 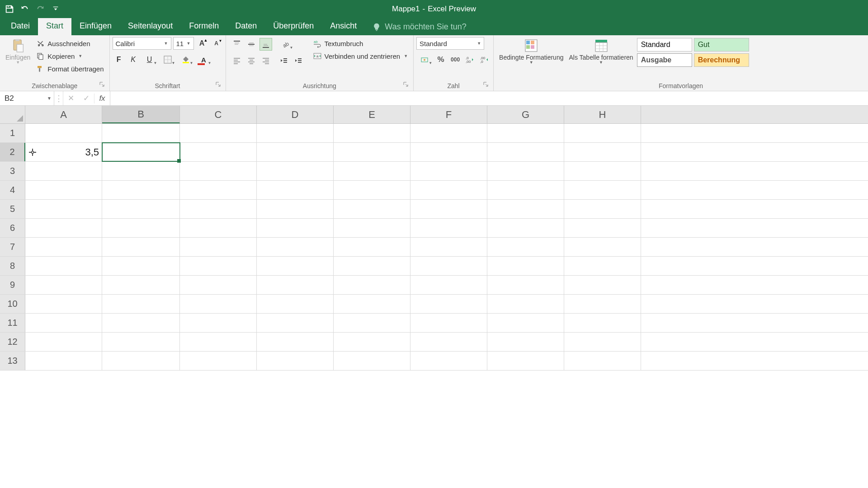 What do you see at coordinates (141, 323) in the screenshot?
I see `cell-B11` at bounding box center [141, 323].